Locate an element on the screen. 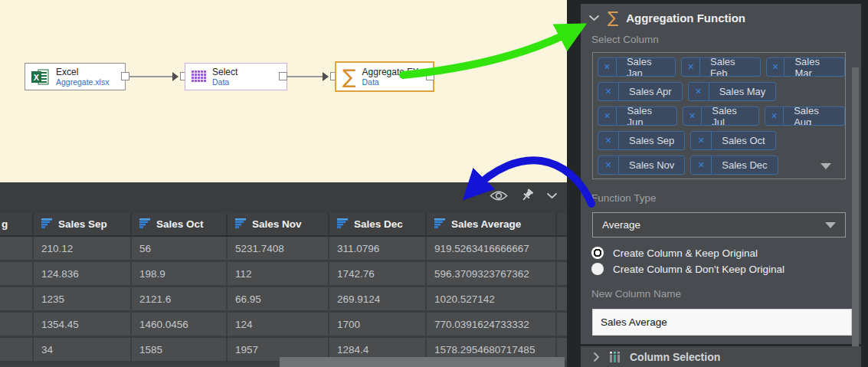  columns-dropdown-caret-icon is located at coordinates (826, 166).